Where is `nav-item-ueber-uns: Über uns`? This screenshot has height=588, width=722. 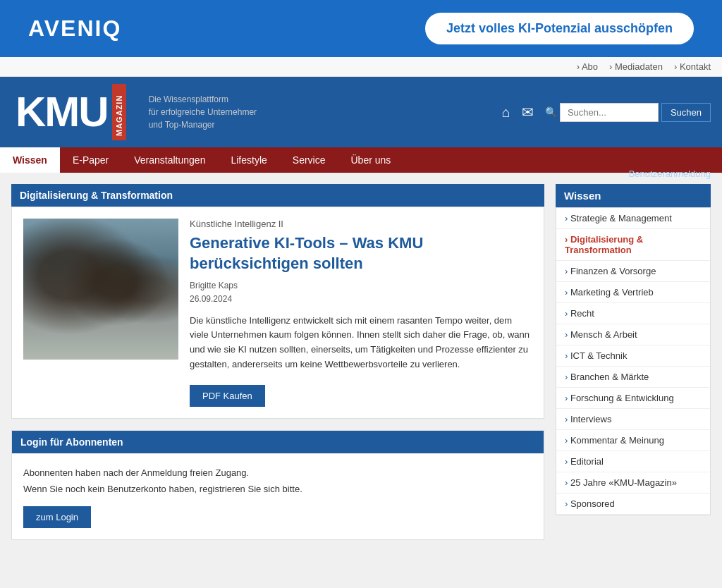
nav-item-ueber-uns: Über uns is located at coordinates (371, 160).